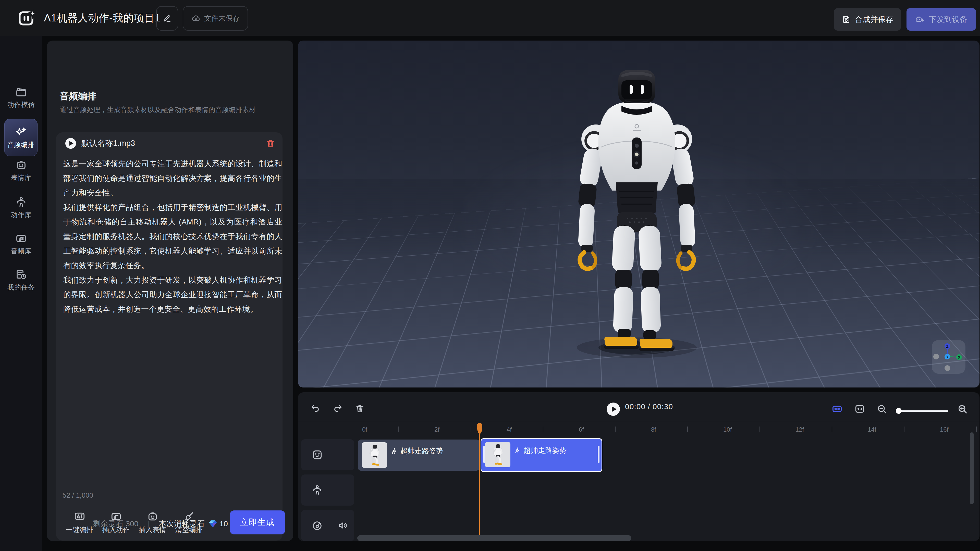 The image size is (980, 551). Describe the element at coordinates (71, 143) in the screenshot. I see `play-audio-button` at that location.